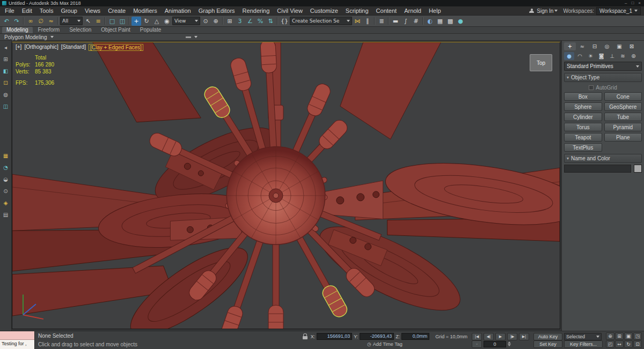 The height and width of the screenshot is (349, 644). Describe the element at coordinates (188, 38) in the screenshot. I see `ribbon-config-icon` at that location.